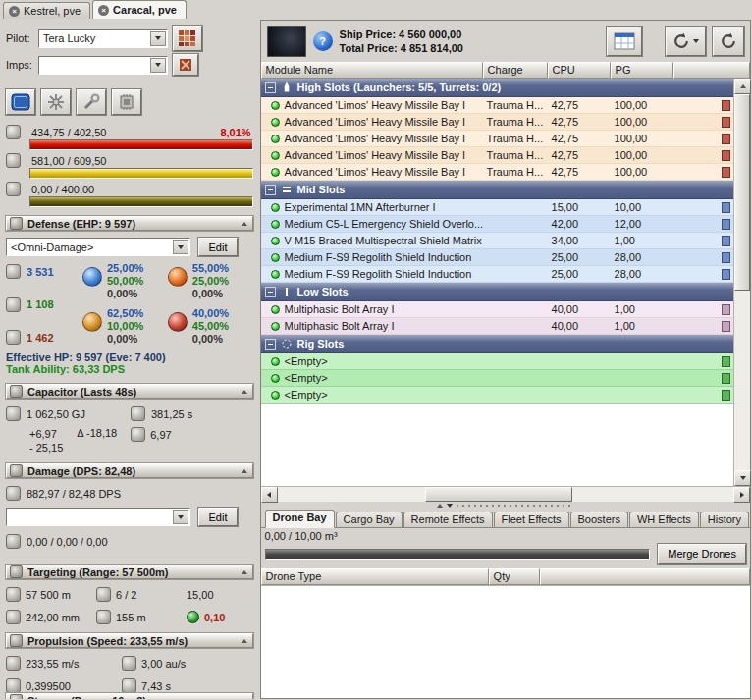 Image resolution: width=752 pixels, height=700 pixels. What do you see at coordinates (497, 88) in the screenshot?
I see `group-high-slots: High Slots (Launchers: 5/5, Turrets: 0/2…` at bounding box center [497, 88].